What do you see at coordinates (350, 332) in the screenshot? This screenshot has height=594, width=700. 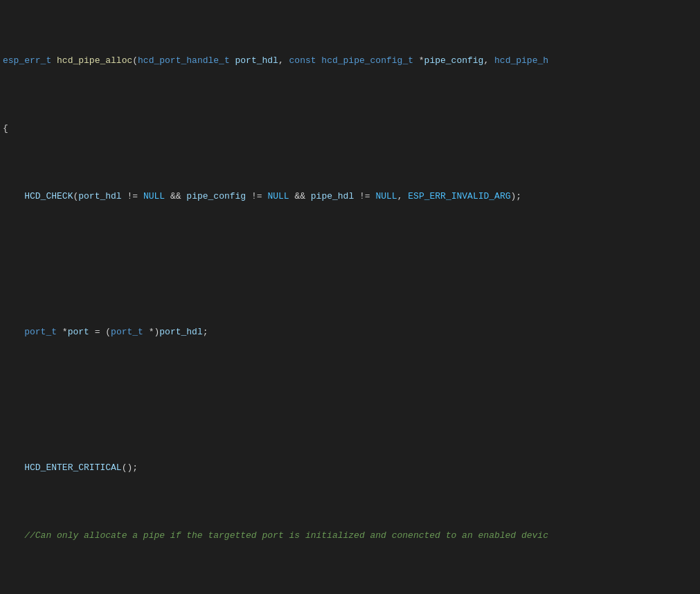 I see `code-text: port_t *port = (port_t *)port_hdl;` at bounding box center [350, 332].